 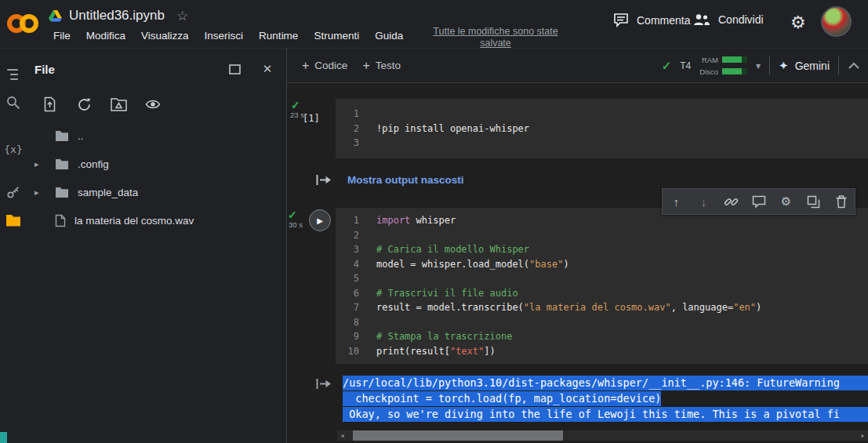 What do you see at coordinates (836, 22) in the screenshot?
I see `user-avatar` at bounding box center [836, 22].